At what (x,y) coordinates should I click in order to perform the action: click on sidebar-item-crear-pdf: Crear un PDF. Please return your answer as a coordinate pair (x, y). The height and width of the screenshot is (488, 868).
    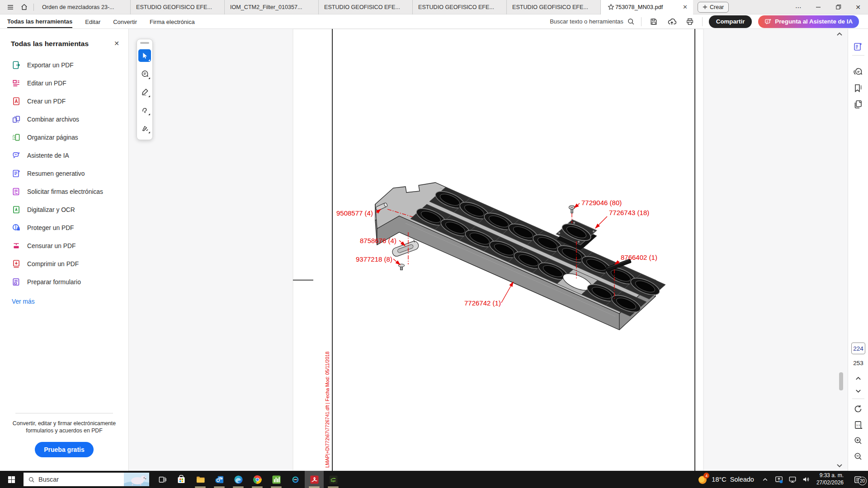
    Looking at the image, I should click on (64, 101).